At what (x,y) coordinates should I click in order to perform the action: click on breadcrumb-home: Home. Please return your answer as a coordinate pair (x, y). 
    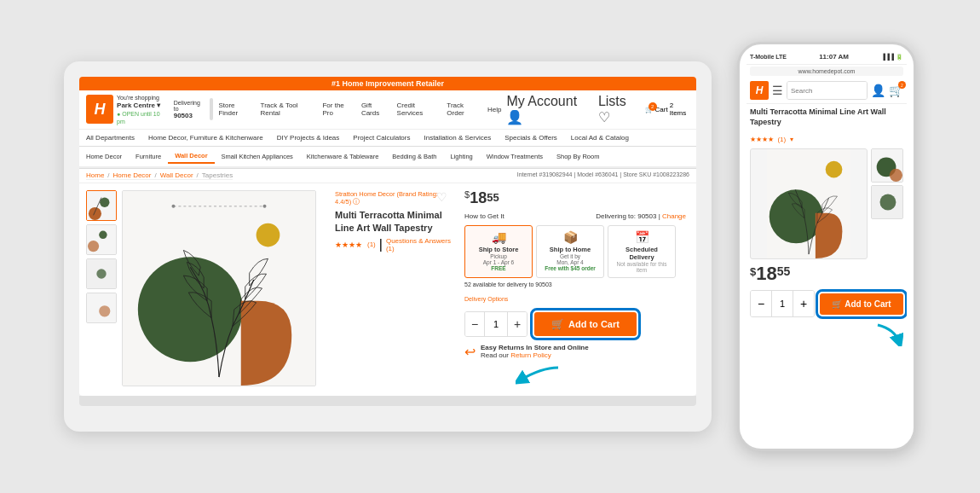
    Looking at the image, I should click on (95, 176).